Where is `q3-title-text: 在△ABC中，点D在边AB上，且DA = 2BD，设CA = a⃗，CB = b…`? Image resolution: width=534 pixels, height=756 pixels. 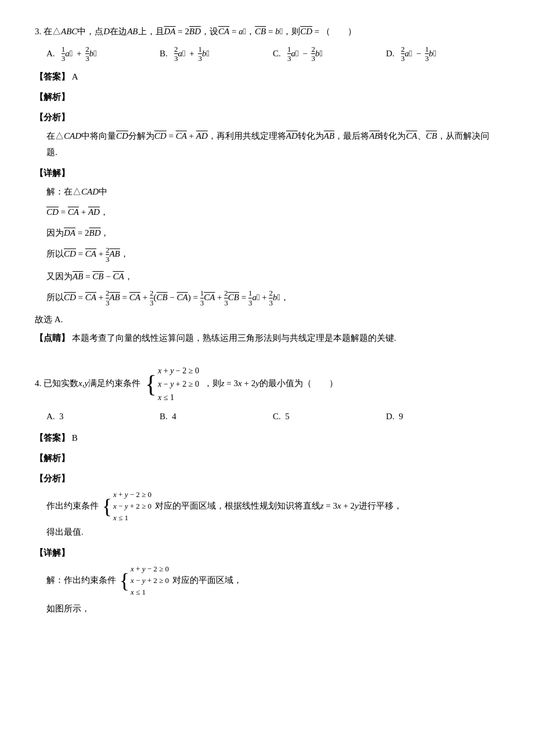 q3-title-text: 在△ABC中，点D在边AB上，且DA = 2BD，设CA = a⃗，CB = b… is located at coordinates (200, 31).